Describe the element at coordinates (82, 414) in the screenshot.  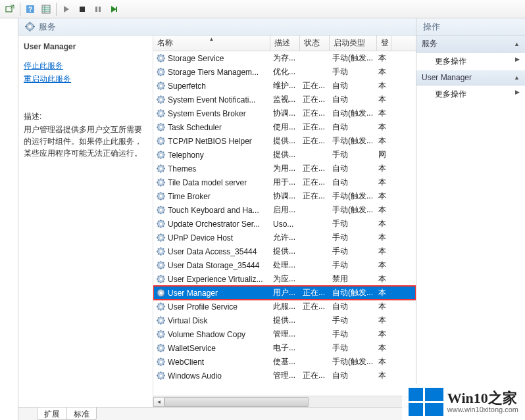
I see `tab-standard: 标准` at that location.